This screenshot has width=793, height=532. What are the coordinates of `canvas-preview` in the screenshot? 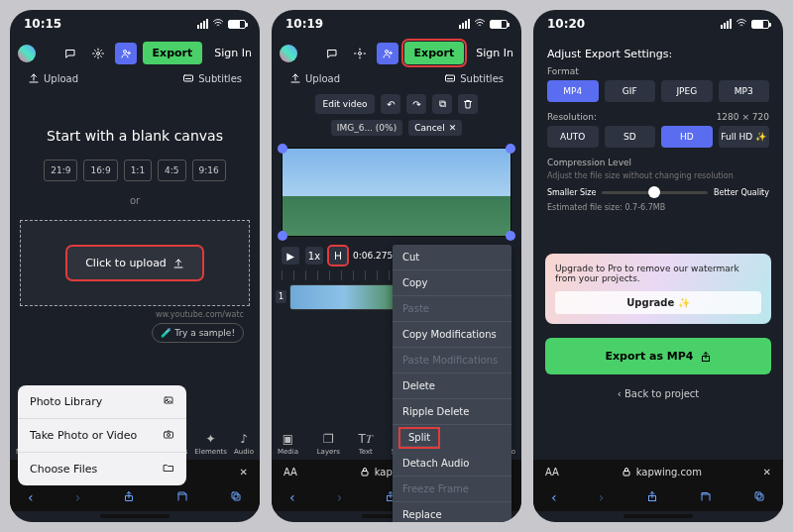 It's located at (396, 192).